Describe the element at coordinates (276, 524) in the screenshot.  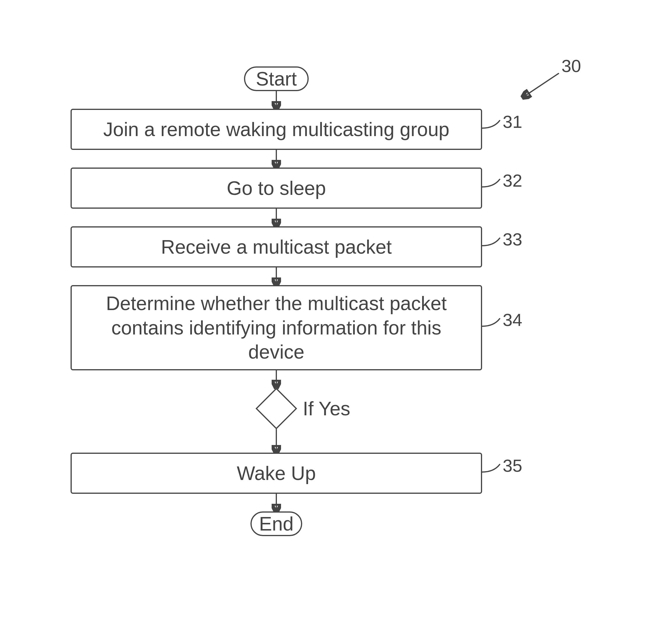
I see `terminator-end: End` at that location.